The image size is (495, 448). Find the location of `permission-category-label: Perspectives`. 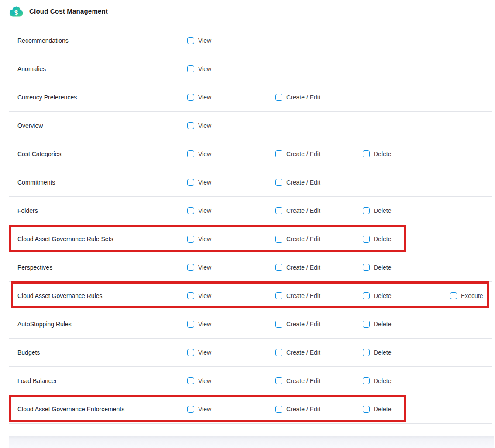

permission-category-label: Perspectives is located at coordinates (35, 267).